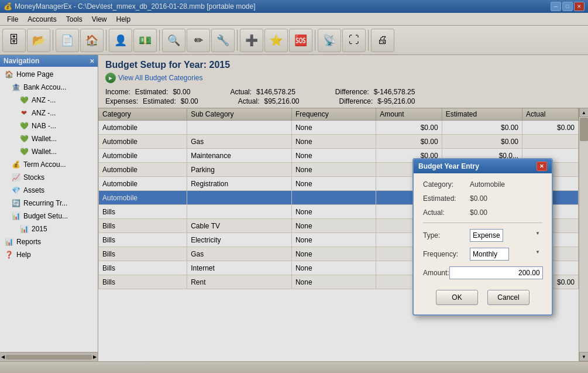 The image size is (588, 373). What do you see at coordinates (446, 184) in the screenshot?
I see `modal-category-label: Category:` at bounding box center [446, 184].